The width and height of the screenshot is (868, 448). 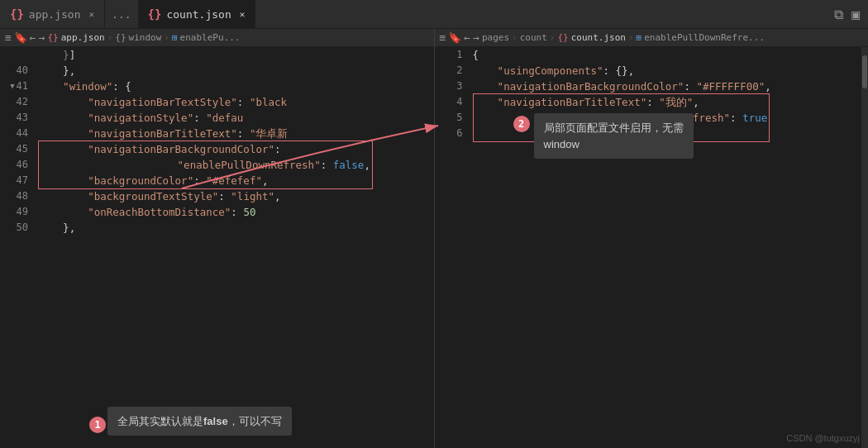 I want to click on right-line-numbers: 1 2 3 4 5 6, so click(x=452, y=248).